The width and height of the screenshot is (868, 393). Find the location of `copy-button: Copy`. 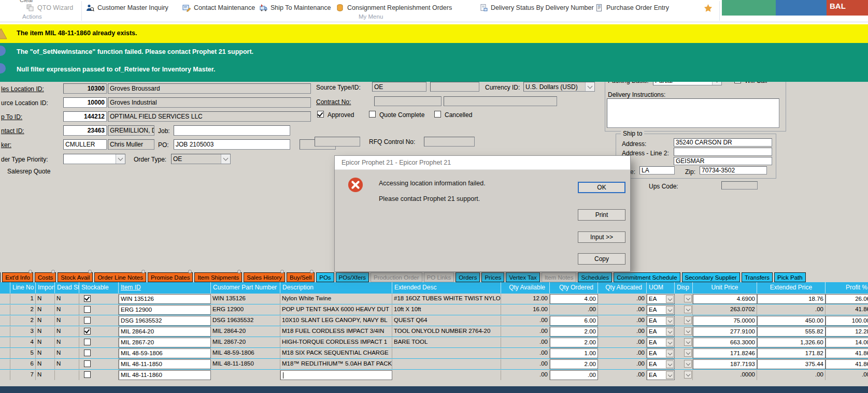

copy-button: Copy is located at coordinates (602, 259).